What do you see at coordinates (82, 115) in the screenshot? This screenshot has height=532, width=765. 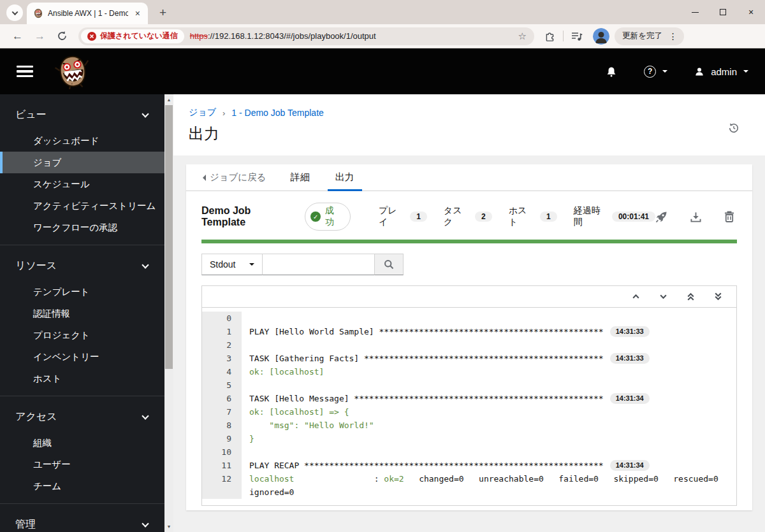 I see `sidebar-section-header: ビュー` at bounding box center [82, 115].